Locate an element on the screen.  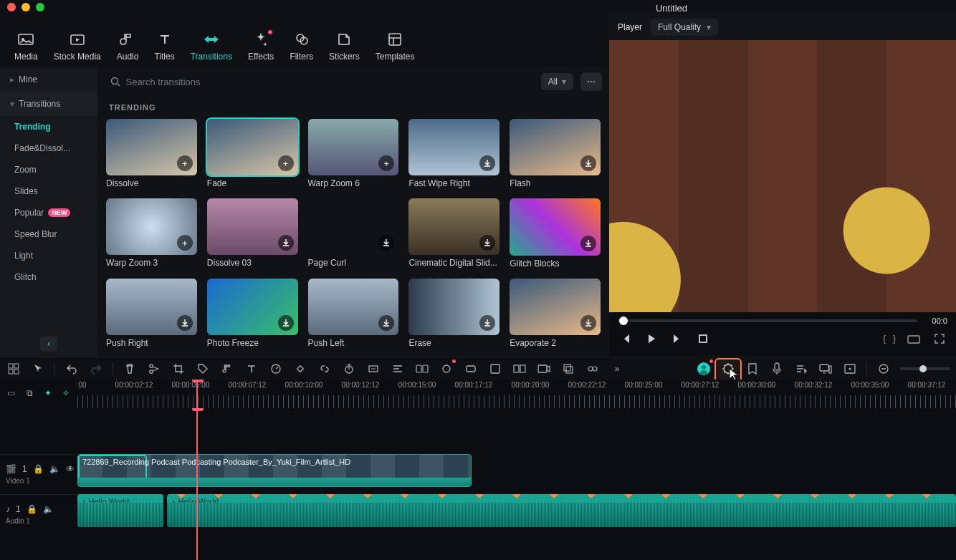
camera-button is located at coordinates (544, 369).